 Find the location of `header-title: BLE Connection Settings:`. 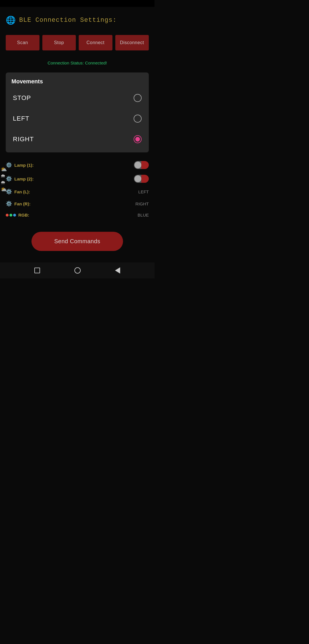

header-title: BLE Connection Settings: is located at coordinates (68, 20).